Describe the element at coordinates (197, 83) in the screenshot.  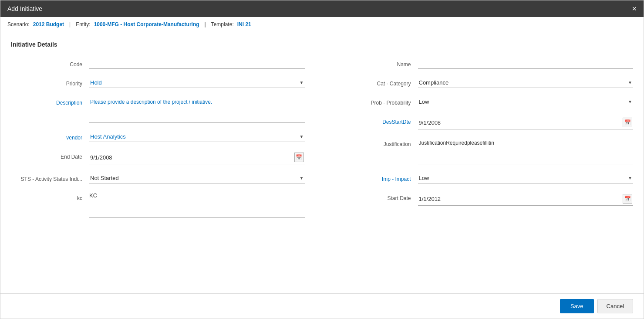
I see `priority-select: Hold ▼` at that location.